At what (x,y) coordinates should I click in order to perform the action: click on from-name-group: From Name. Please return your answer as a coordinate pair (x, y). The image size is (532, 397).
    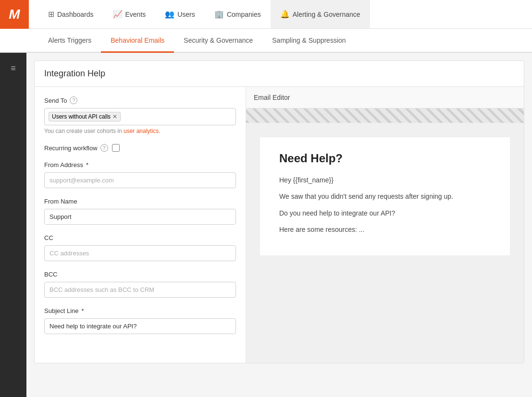
    Looking at the image, I should click on (140, 211).